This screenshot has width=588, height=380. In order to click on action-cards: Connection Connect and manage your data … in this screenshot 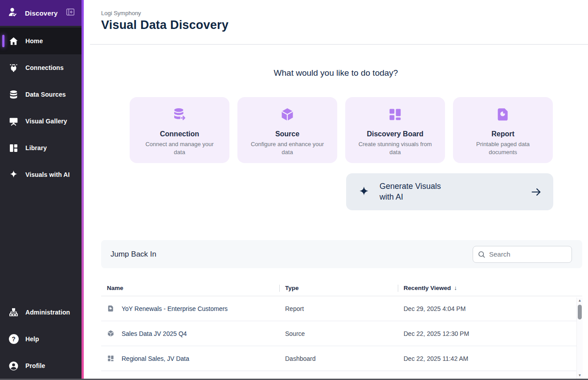, I will do `click(359, 130)`.